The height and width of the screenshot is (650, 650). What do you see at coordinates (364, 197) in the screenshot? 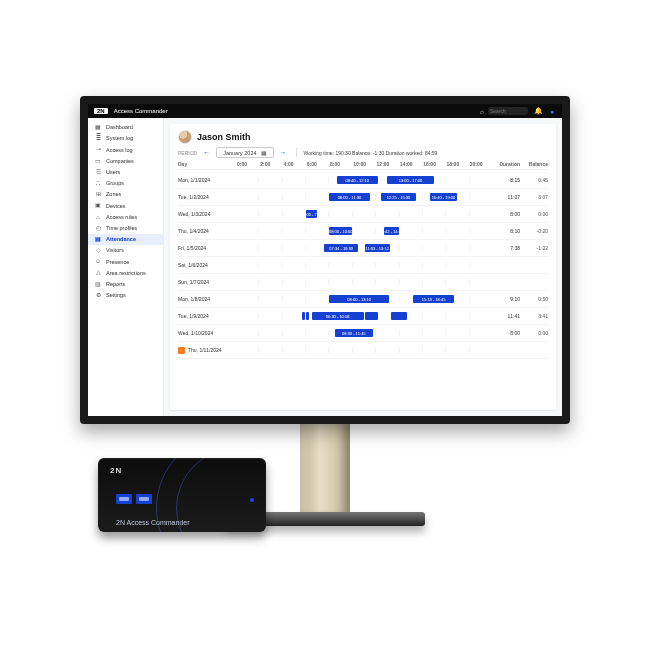
I see `timeline-cell: 08:00 - 11:3012:25 - 15:3016:40 - 19:00` at bounding box center [364, 197].